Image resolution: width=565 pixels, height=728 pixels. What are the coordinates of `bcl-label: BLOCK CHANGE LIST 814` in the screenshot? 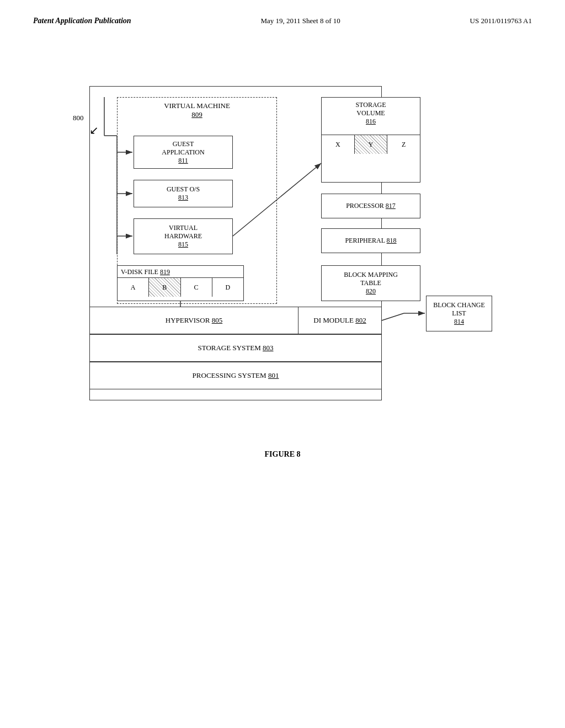 It's located at (459, 313).